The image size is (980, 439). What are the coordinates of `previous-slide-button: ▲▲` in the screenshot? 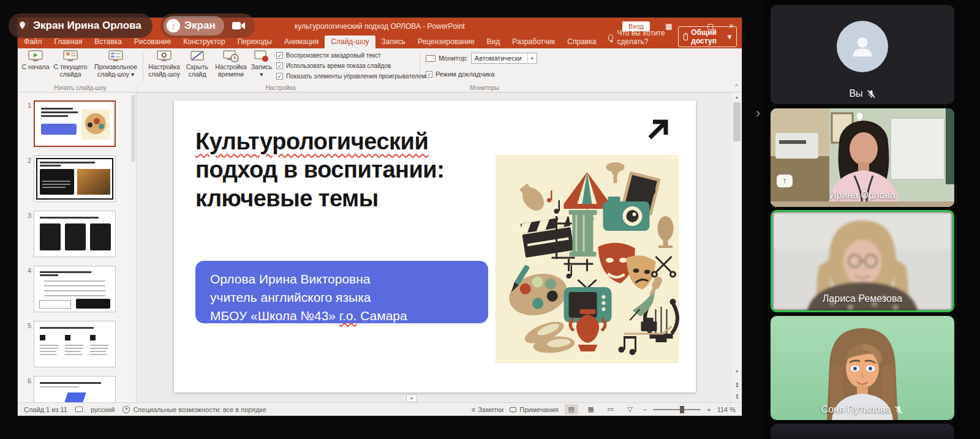 It's located at (737, 385).